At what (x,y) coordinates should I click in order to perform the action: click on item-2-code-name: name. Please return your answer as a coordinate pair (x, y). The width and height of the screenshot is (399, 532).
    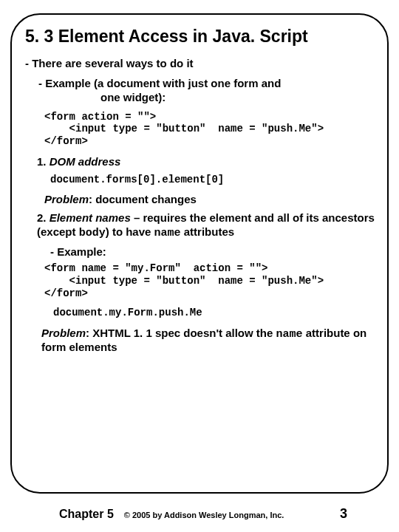
    Looking at the image, I should click on (168, 233).